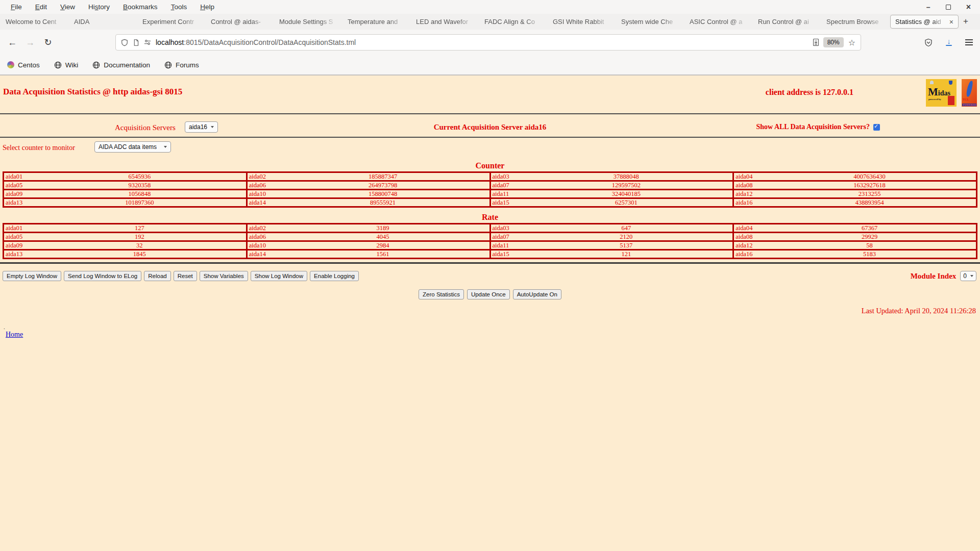  What do you see at coordinates (148, 42) in the screenshot?
I see `connection-icon` at bounding box center [148, 42].